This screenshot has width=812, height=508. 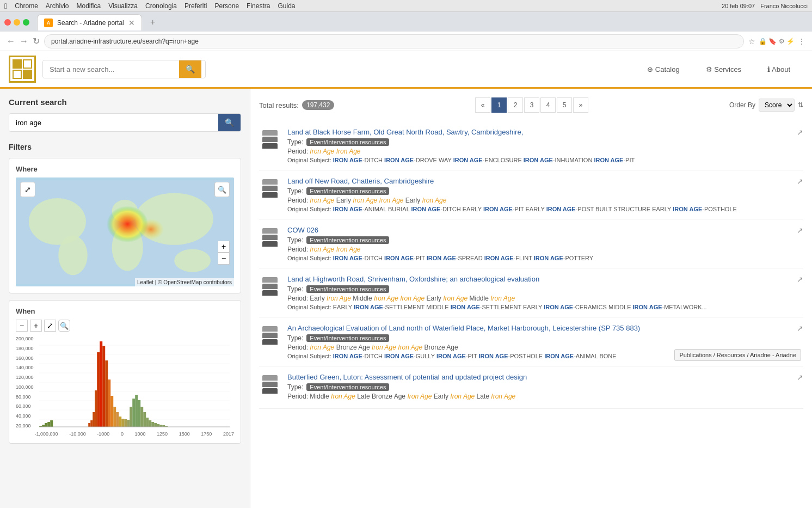 I want to click on header-search-btn: 🔍, so click(x=190, y=69).